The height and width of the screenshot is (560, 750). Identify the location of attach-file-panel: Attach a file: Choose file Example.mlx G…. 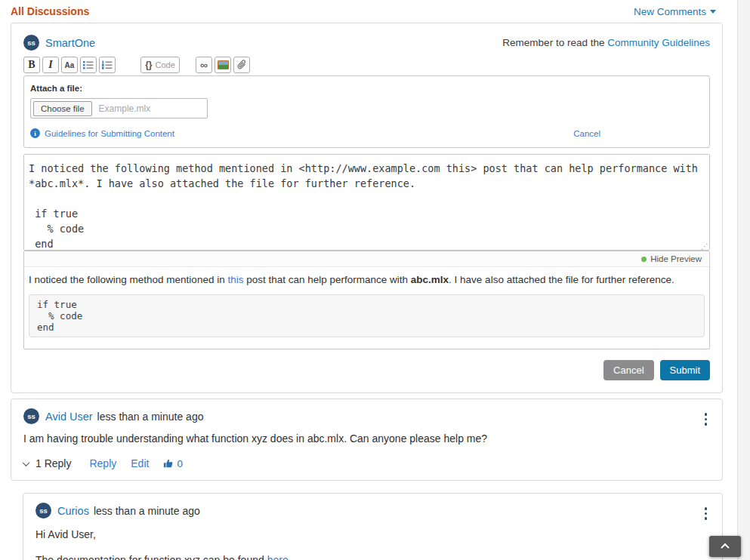
(367, 112).